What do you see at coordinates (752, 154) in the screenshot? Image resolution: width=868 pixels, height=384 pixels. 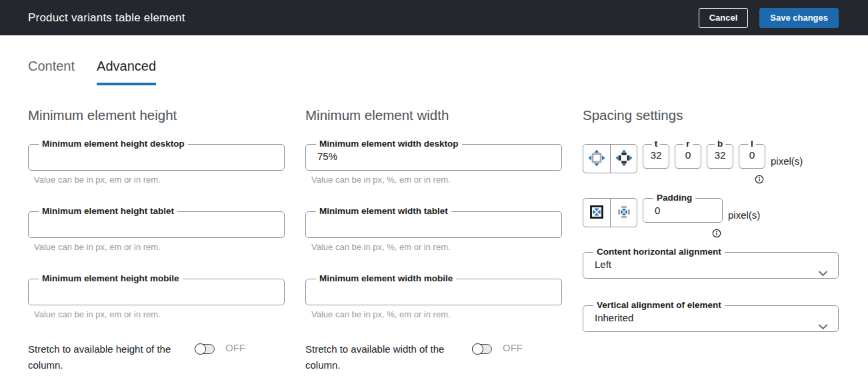 I see `margin-left-field: l` at bounding box center [752, 154].